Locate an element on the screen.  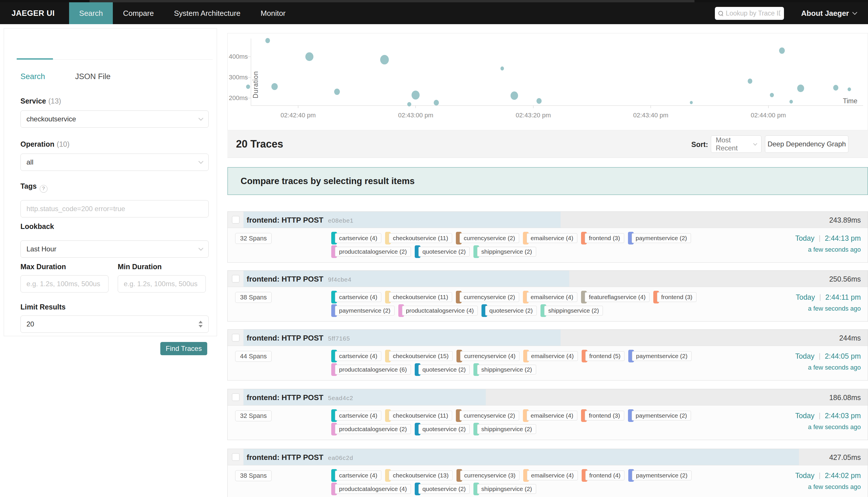
trace-title-link: frontend: HTTP POSTea06c2d is located at coordinates (300, 457).